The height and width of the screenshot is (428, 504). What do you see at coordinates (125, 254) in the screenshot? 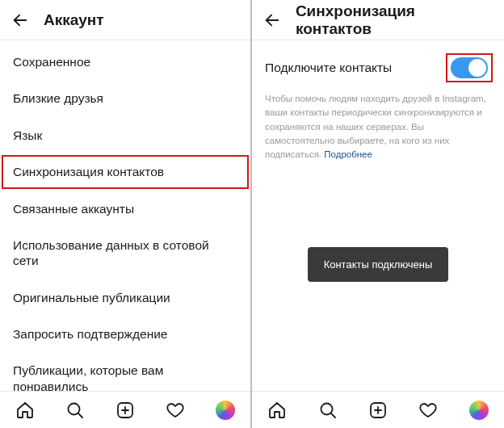
I see `settings-item-cellular-data: Использование данных в сотовой сети` at bounding box center [125, 254].